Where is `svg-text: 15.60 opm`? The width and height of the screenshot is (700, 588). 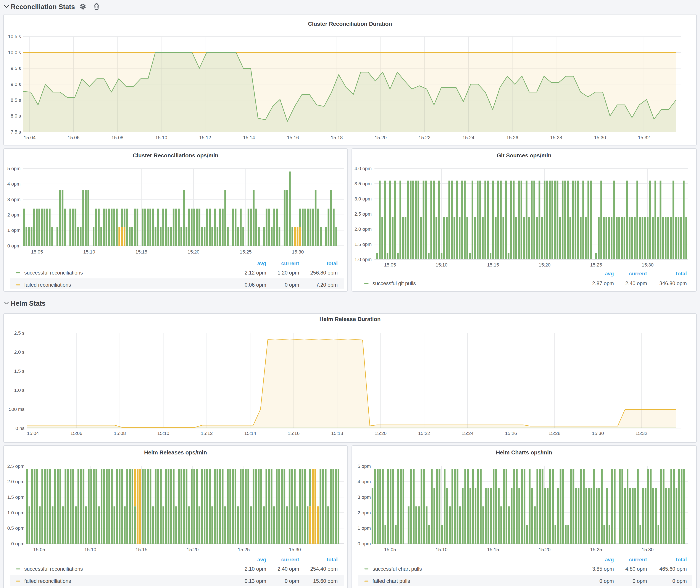
svg-text: 15.60 opm is located at coordinates (325, 581).